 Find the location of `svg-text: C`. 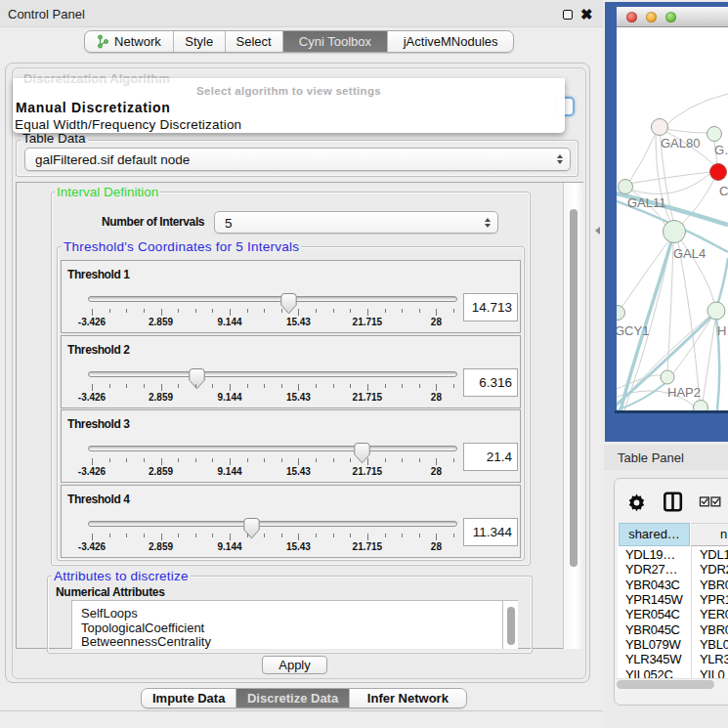

svg-text: C is located at coordinates (723, 192).